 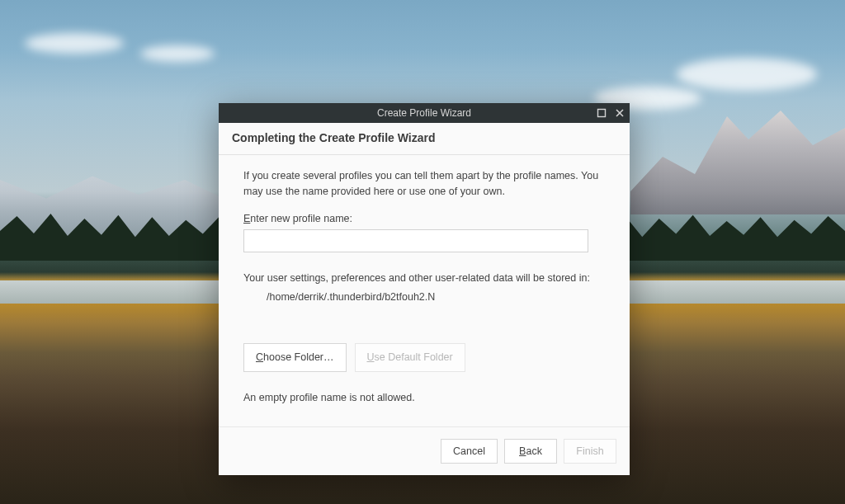 I want to click on page-title: Completing the Create Profile Wizard, so click(x=424, y=138).